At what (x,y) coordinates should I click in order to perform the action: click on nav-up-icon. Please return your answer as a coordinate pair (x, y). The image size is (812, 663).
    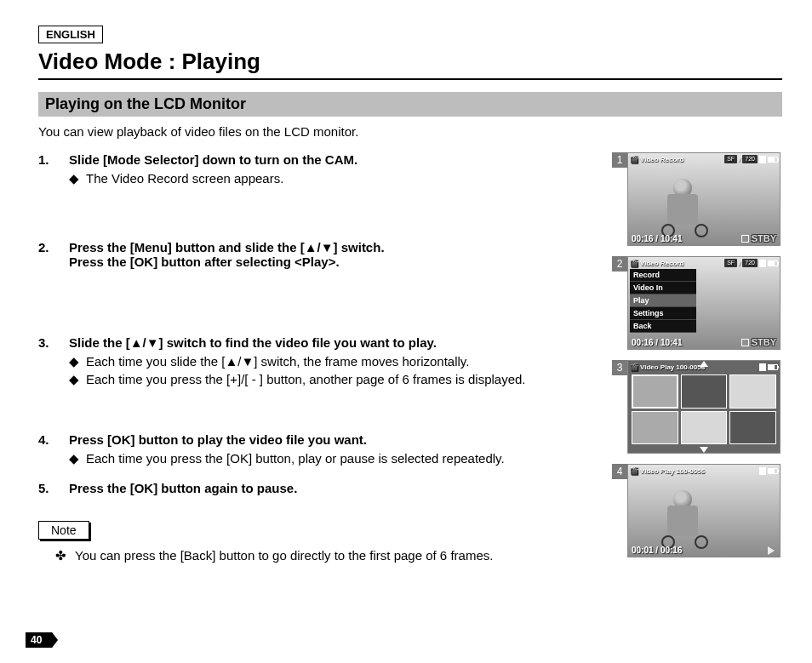
    Looking at the image, I should click on (704, 364).